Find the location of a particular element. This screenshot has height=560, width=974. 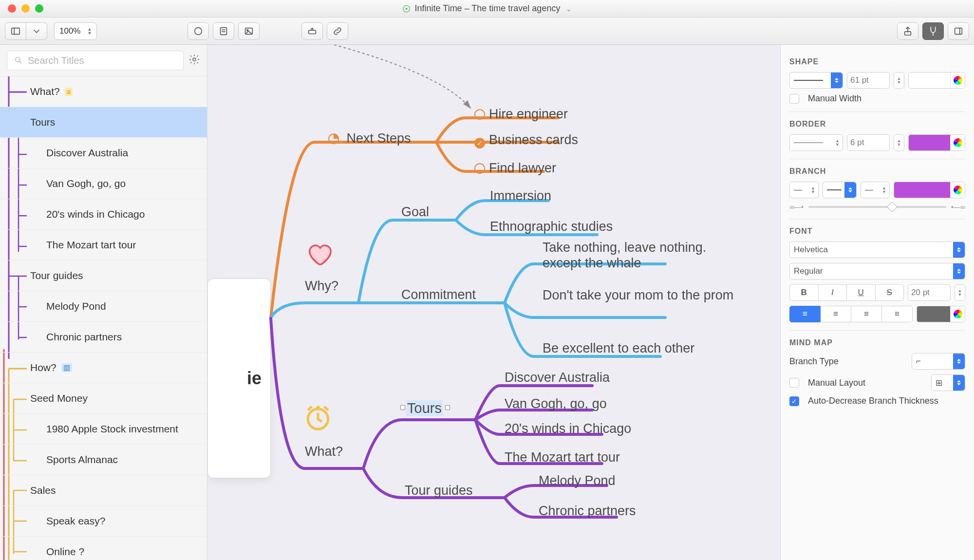

outline-item: The Mozart tart tour is located at coordinates (103, 245).